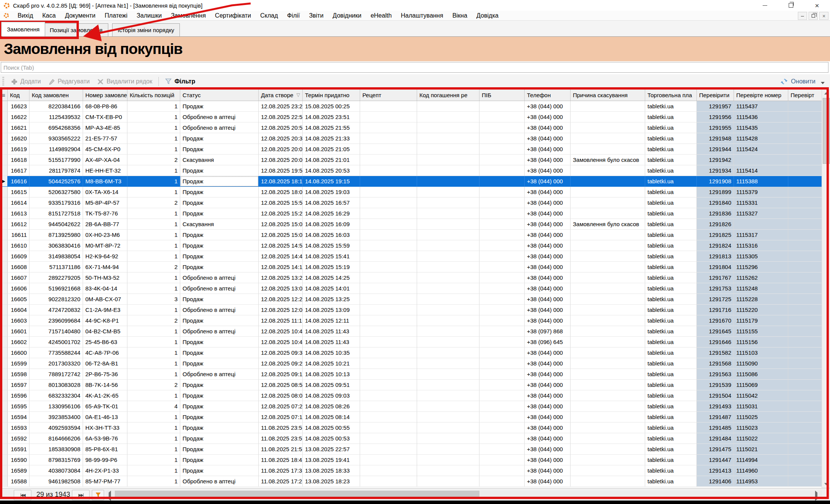 The width and height of the screenshot is (830, 504). Describe the element at coordinates (18, 460) in the screenshot. I see `cell-kod: 16590` at that location.